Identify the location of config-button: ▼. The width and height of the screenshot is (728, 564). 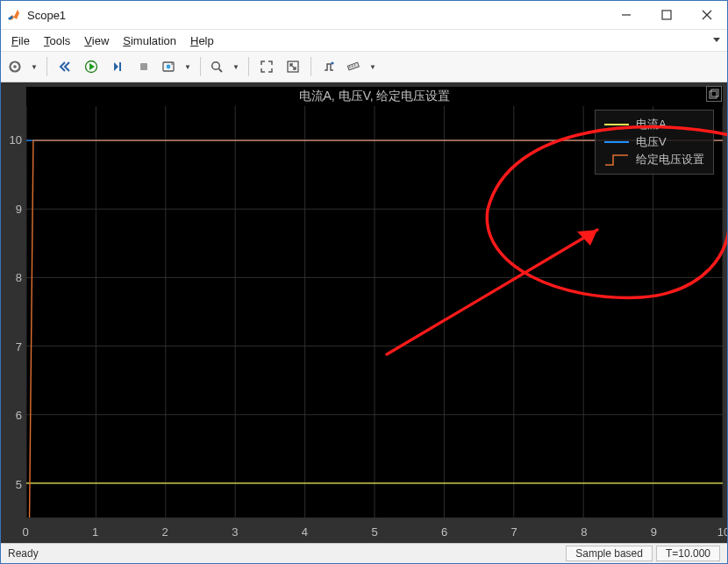
(23, 67).